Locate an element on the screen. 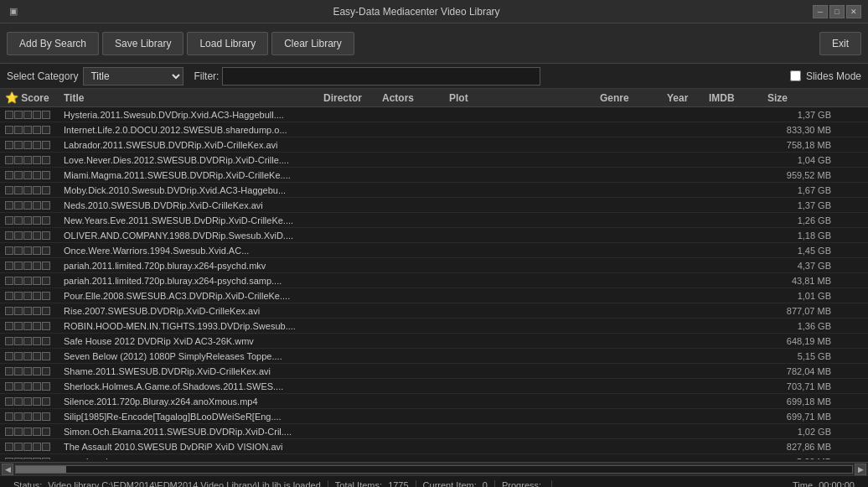 The height and width of the screenshot is (487, 868). clear-library-button: Clear Library is located at coordinates (313, 44).